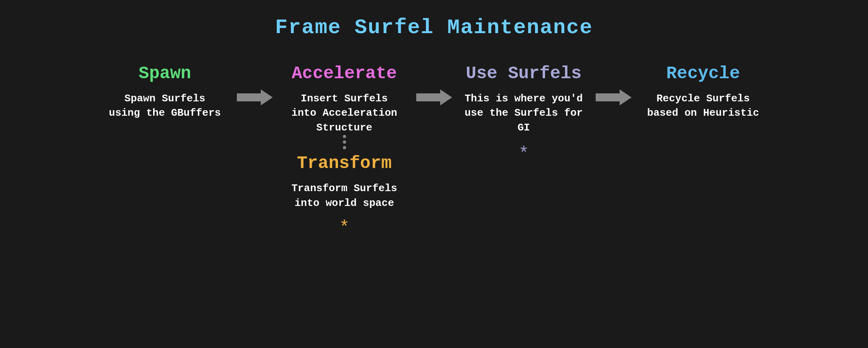  I want to click on accelerate-desc: Insert Surfelsinto AccelerationStructure, so click(344, 113).